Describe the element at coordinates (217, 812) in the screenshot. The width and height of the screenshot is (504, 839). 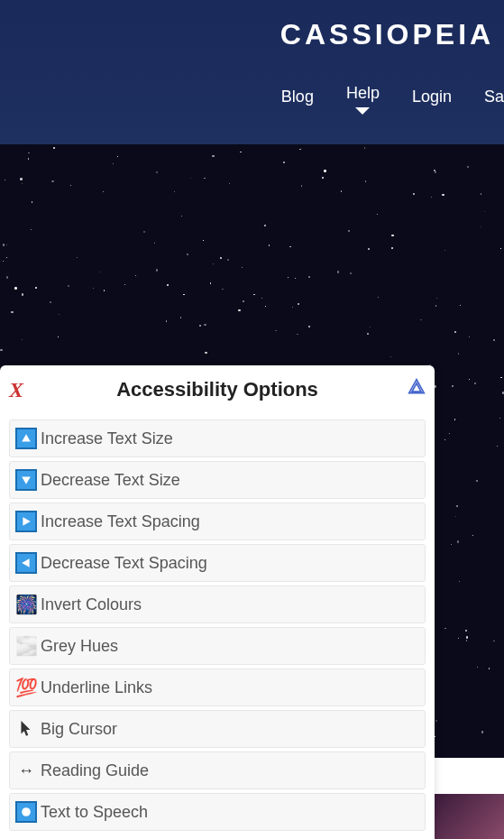
I see `option-text-to-speech: Text to Speech` at that location.